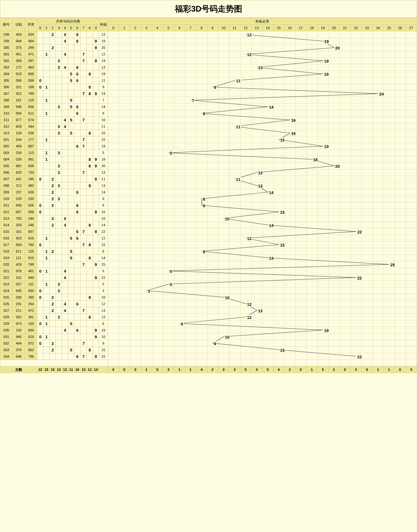  Describe the element at coordinates (6, 87) in the screenshot. I see `period-cell: 306` at that location.